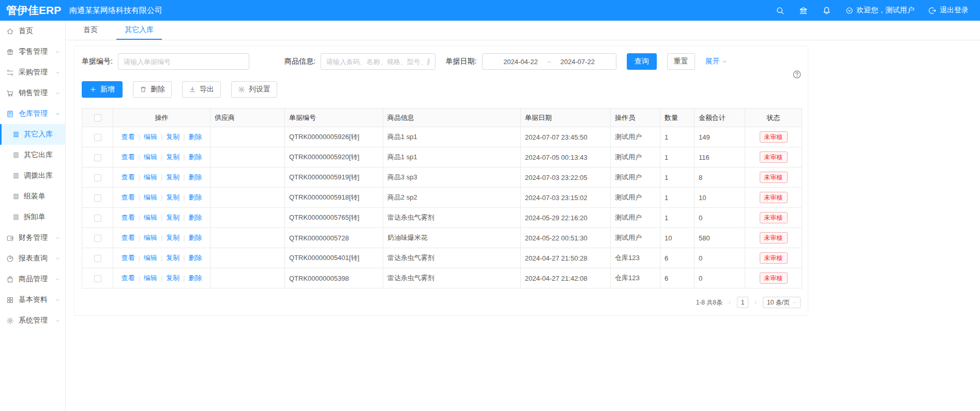 Image resolution: width=980 pixels, height=411 pixels. I want to click on sidebar-item-finance: 财务管理, so click(33, 238).